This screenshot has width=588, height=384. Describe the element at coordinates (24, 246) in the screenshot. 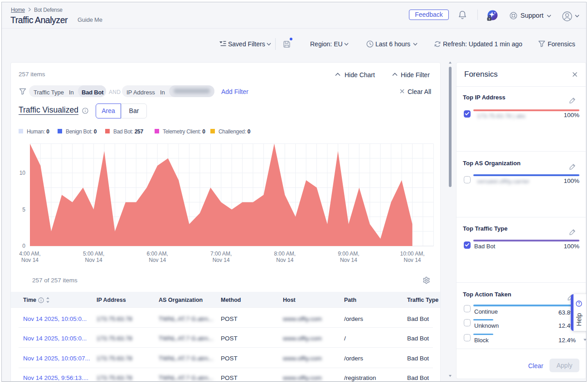

I see `svg-text: 0` at that location.